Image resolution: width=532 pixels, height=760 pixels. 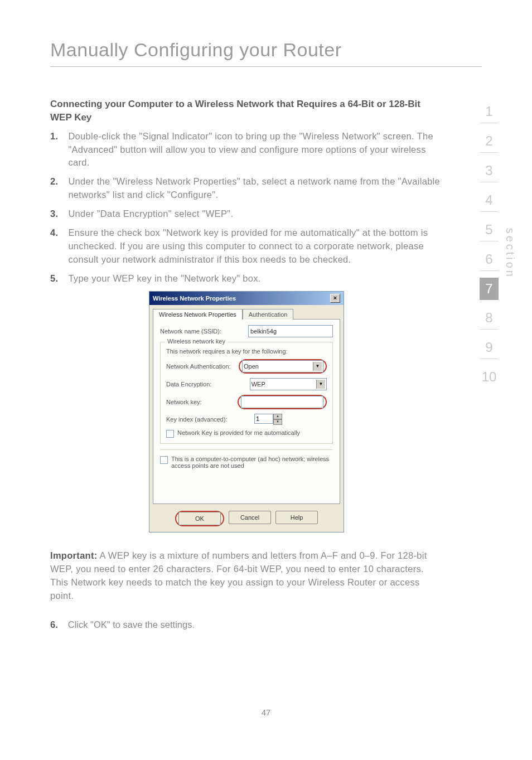 I want to click on ssid-row: Network name (SSID): belkin54g, so click(x=246, y=331).